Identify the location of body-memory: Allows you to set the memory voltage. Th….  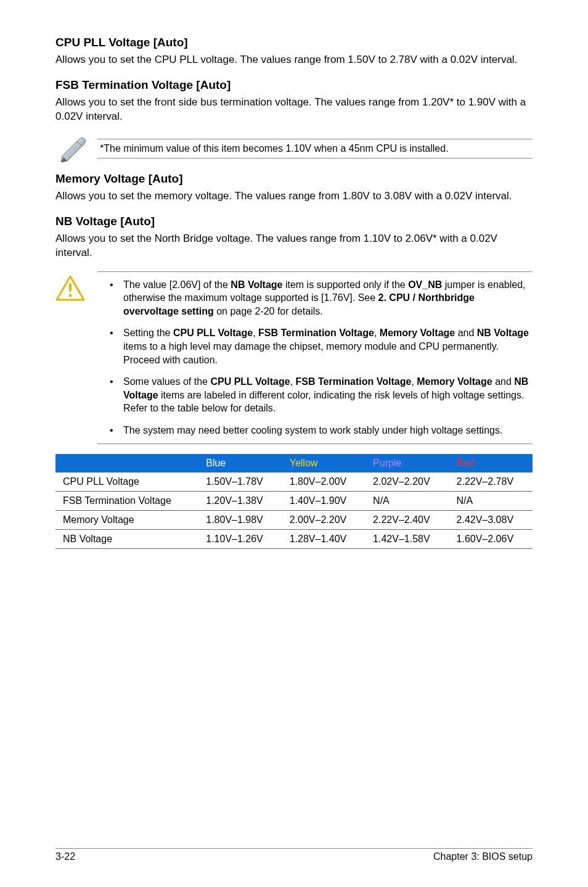
(294, 196).